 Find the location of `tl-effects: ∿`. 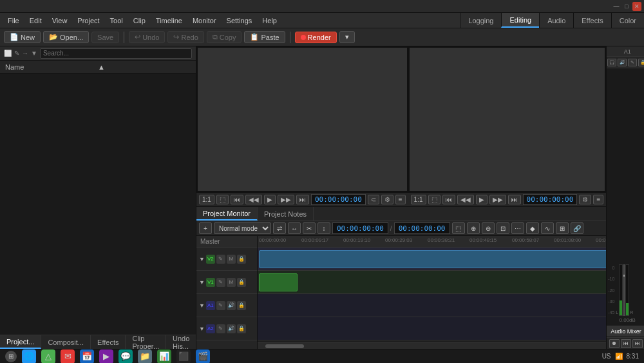

tl-effects: ∿ is located at coordinates (547, 228).